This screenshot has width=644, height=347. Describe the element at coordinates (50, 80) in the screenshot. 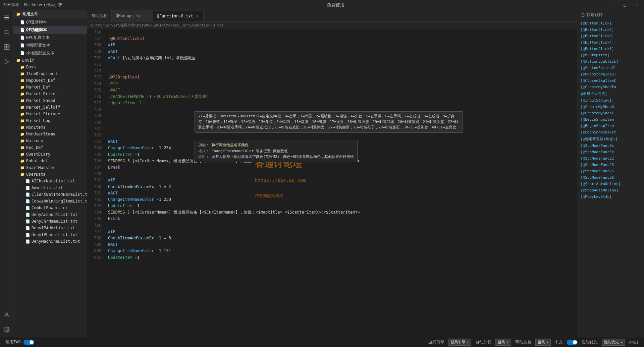

I see `tree-item: 📁MapQuest_Def` at that location.